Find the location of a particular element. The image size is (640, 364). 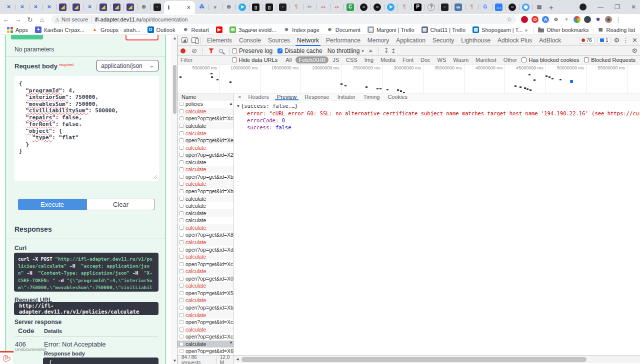

filter-pill-wasm: Wasm is located at coordinates (461, 60).